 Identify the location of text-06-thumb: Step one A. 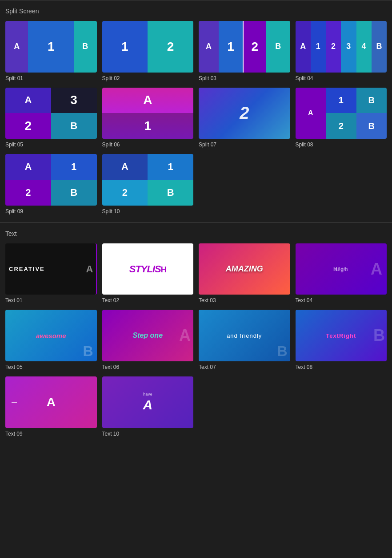
(148, 336).